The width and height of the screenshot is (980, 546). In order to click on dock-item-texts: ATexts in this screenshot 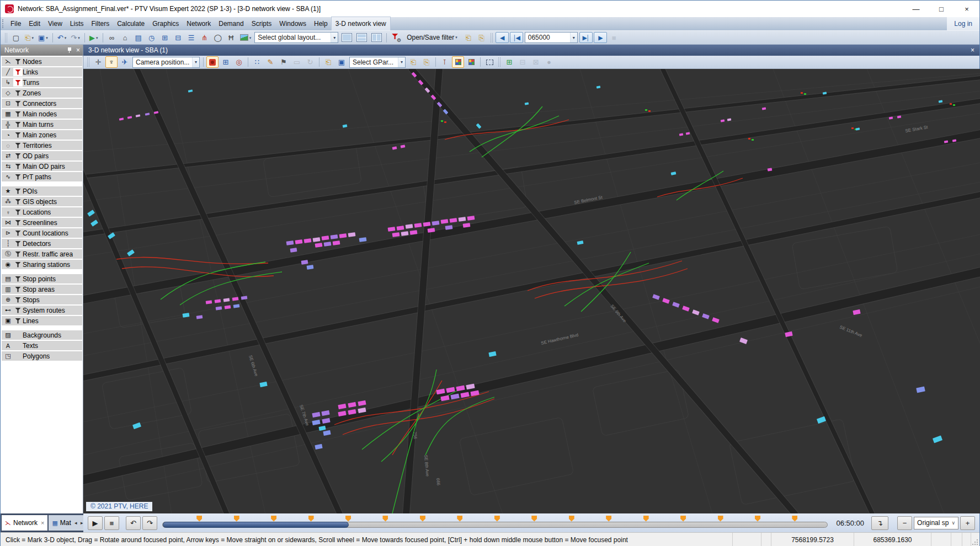, I will do `click(42, 345)`.